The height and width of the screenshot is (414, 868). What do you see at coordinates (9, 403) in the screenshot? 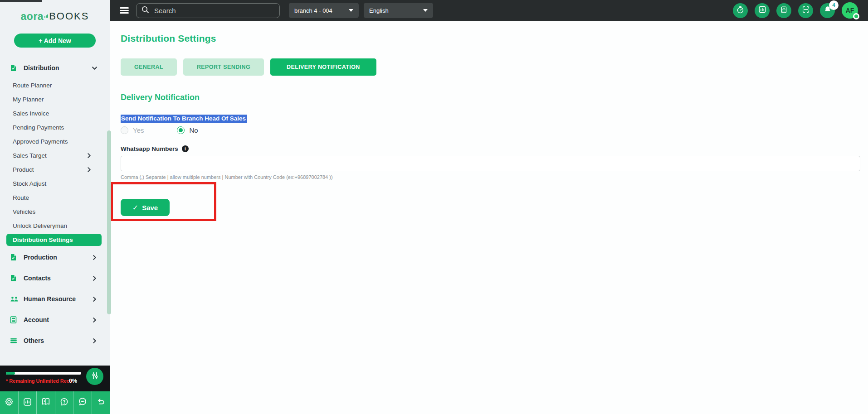
I see `settings-button` at bounding box center [9, 403].